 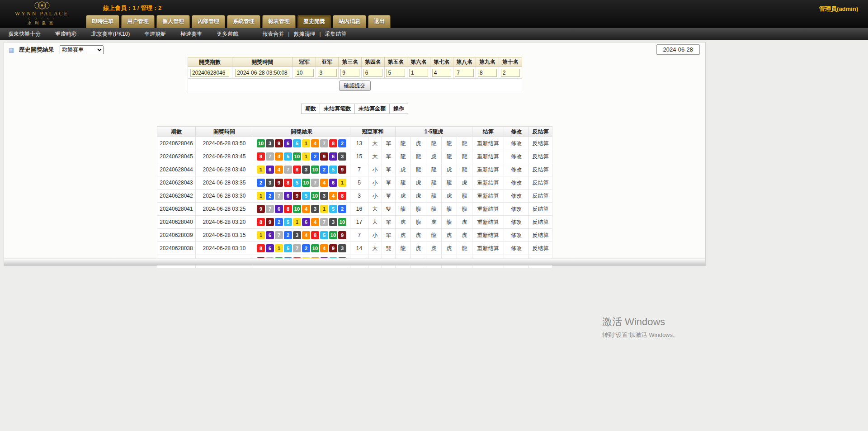 I want to click on subnav-game-1: 廣東快樂十分, so click(x=24, y=34).